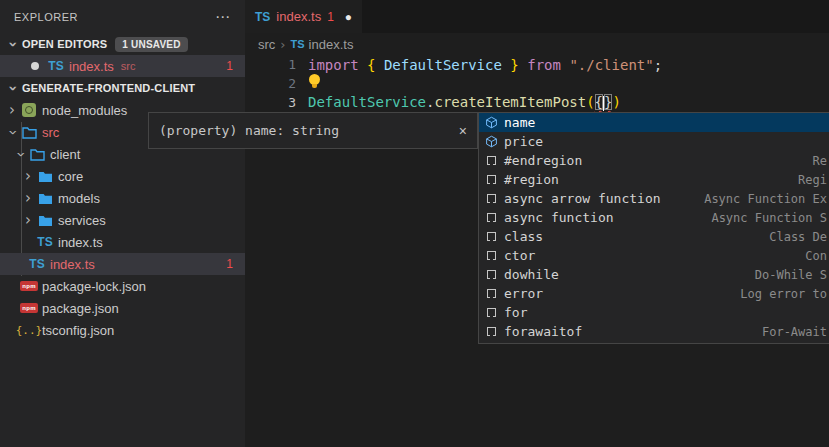  What do you see at coordinates (122, 242) in the screenshot?
I see `tree-item-index-ts: TSindex.ts` at bounding box center [122, 242].